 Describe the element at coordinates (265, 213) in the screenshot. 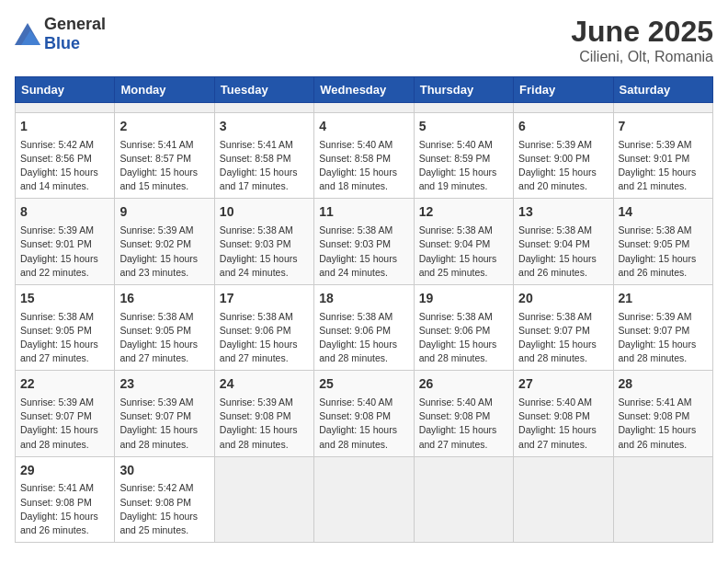

I see `day-number: 10` at that location.